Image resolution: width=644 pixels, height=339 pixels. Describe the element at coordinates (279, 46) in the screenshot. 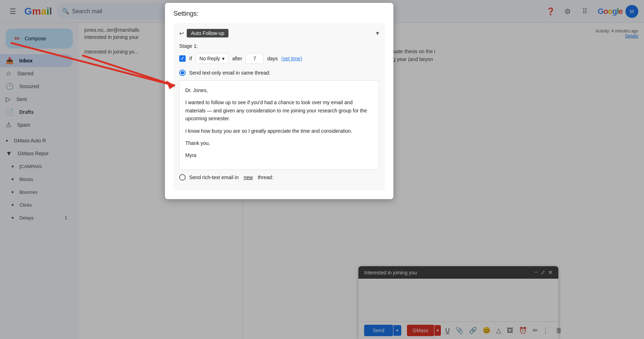

I see `stage-label: Stage 1:` at that location.